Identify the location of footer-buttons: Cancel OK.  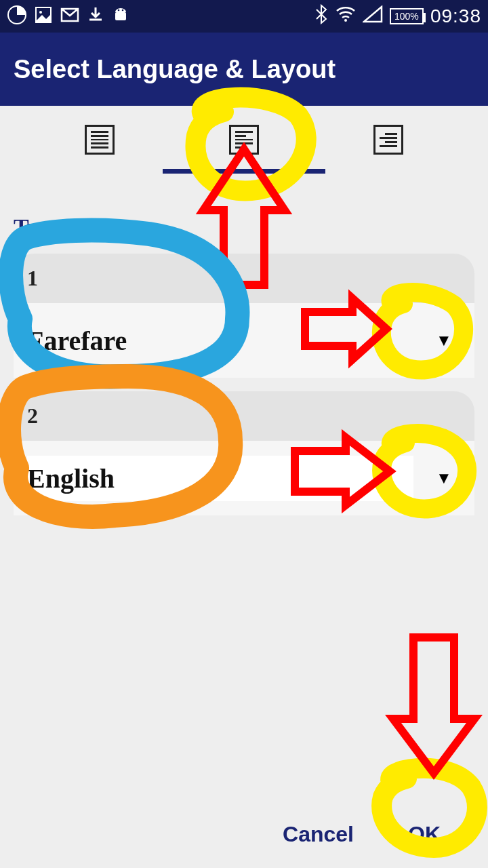
(244, 834).